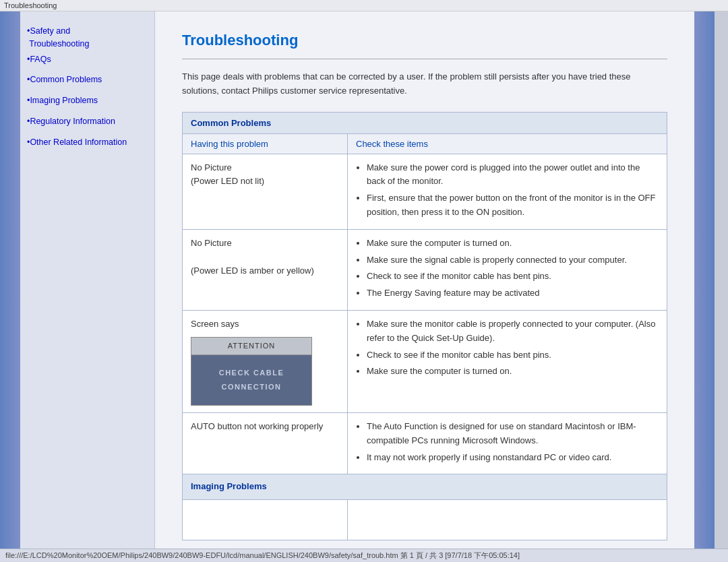 Image resolution: width=728 pixels, height=562 pixels. What do you see at coordinates (425, 40) in the screenshot?
I see `page-title: Troubleshooting` at bounding box center [425, 40].